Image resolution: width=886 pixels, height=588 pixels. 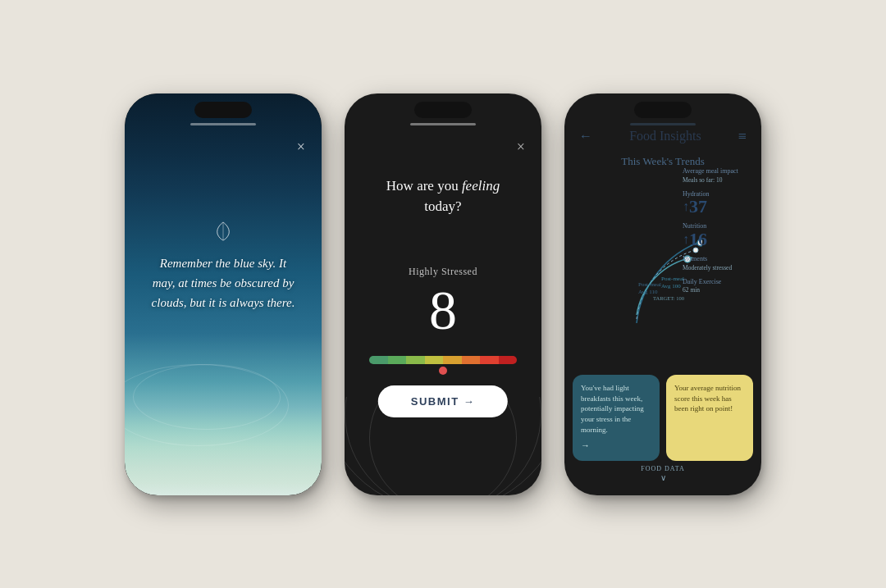 What do you see at coordinates (707, 399) in the screenshot?
I see `card-2-text: Your average nutrition score this week h…` at bounding box center [707, 399].